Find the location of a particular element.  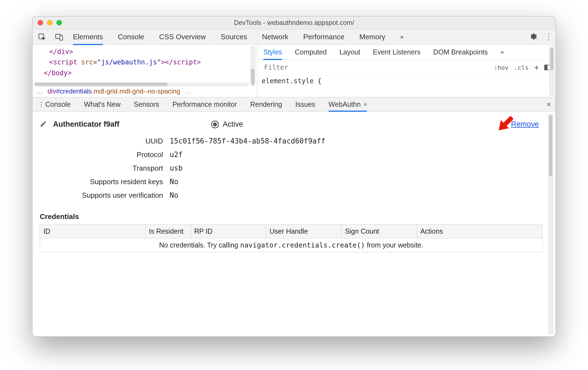

styles-tab-computed: Computed is located at coordinates (311, 52).